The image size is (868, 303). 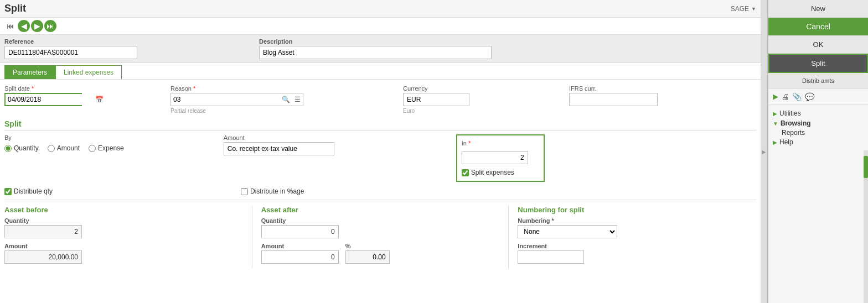 I want to click on radio-amount: Amount, so click(x=64, y=148).